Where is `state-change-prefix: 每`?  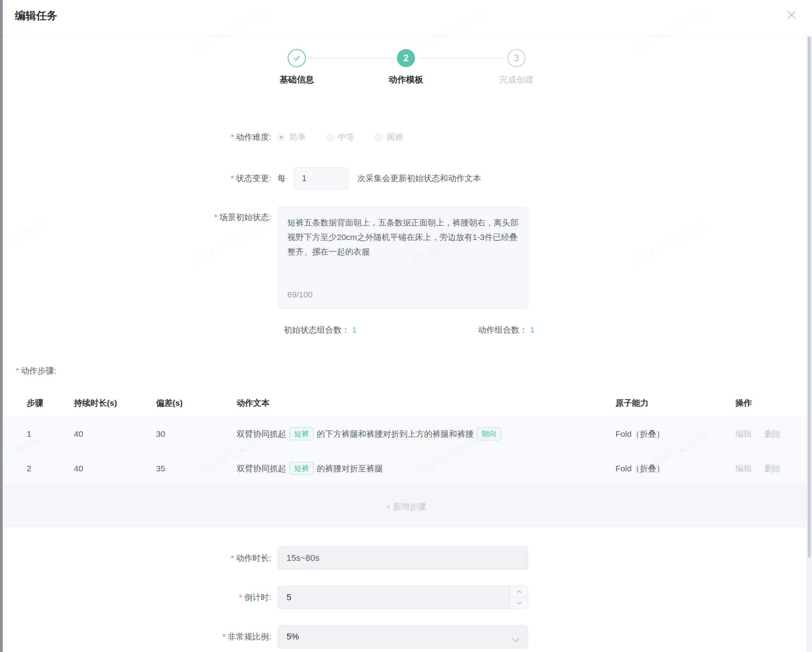
state-change-prefix: 每 is located at coordinates (281, 178).